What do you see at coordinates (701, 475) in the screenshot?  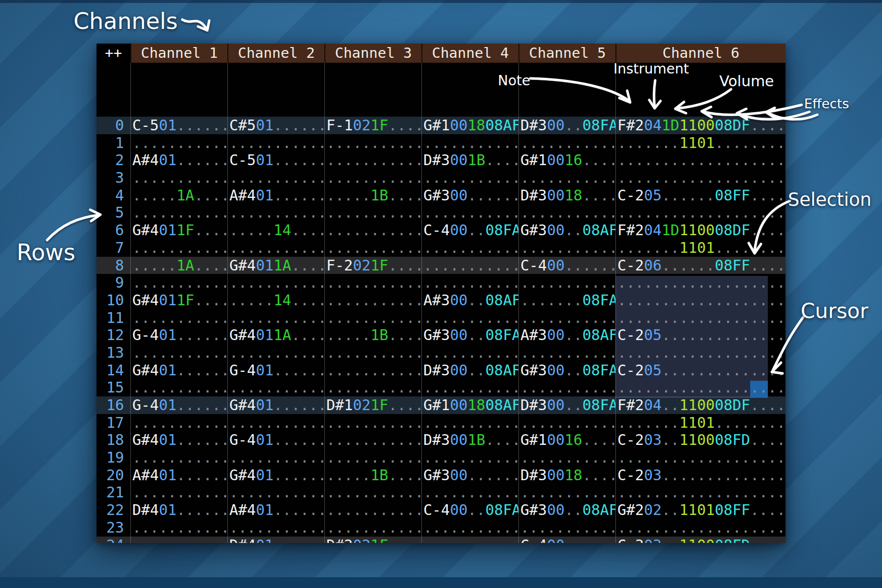 I see `pattern-cell-ch6: C-203..............` at bounding box center [701, 475].